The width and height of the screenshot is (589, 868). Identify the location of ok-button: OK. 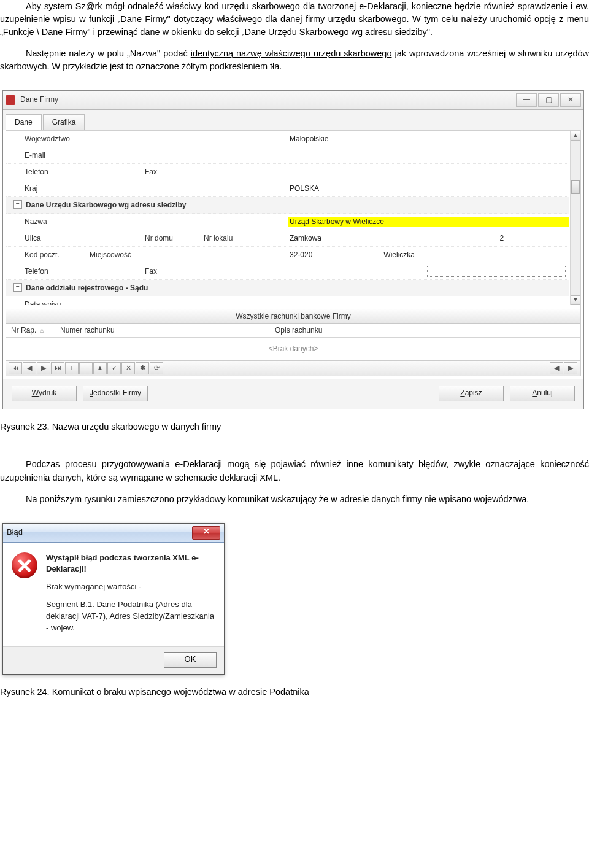
(190, 660).